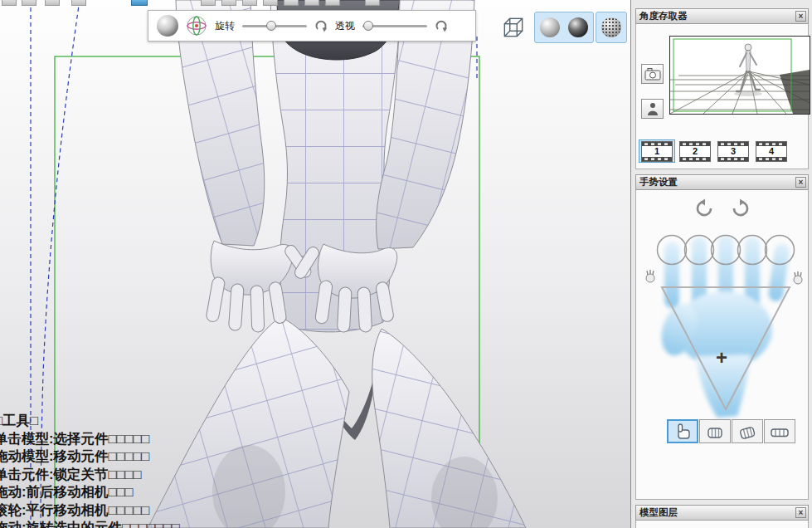 This screenshot has height=528, width=812. What do you see at coordinates (90, 421) in the screenshot?
I see `hint-line: □工具□` at bounding box center [90, 421].